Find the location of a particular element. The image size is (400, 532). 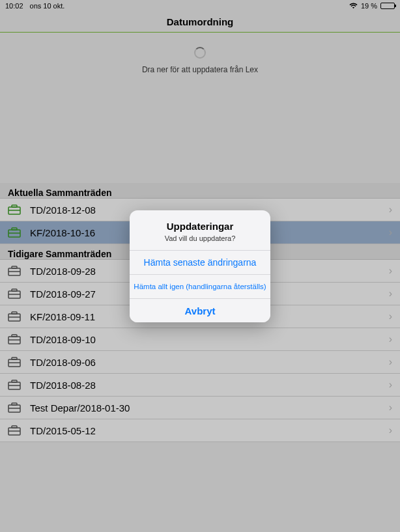

fetch-all-button: Hämta allt igen (handlingarna återställs… is located at coordinates (200, 287).